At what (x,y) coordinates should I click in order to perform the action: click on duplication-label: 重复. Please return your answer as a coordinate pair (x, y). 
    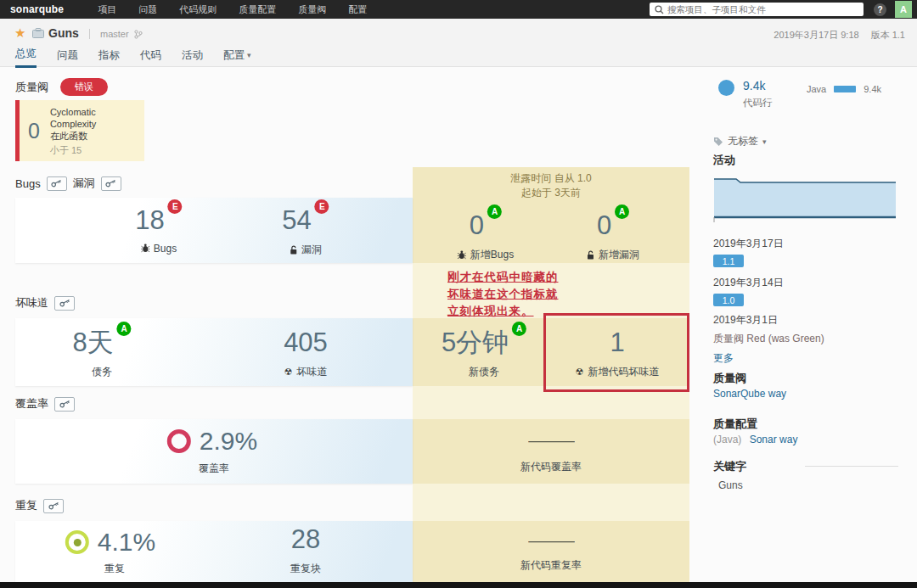
    Looking at the image, I should click on (115, 568).